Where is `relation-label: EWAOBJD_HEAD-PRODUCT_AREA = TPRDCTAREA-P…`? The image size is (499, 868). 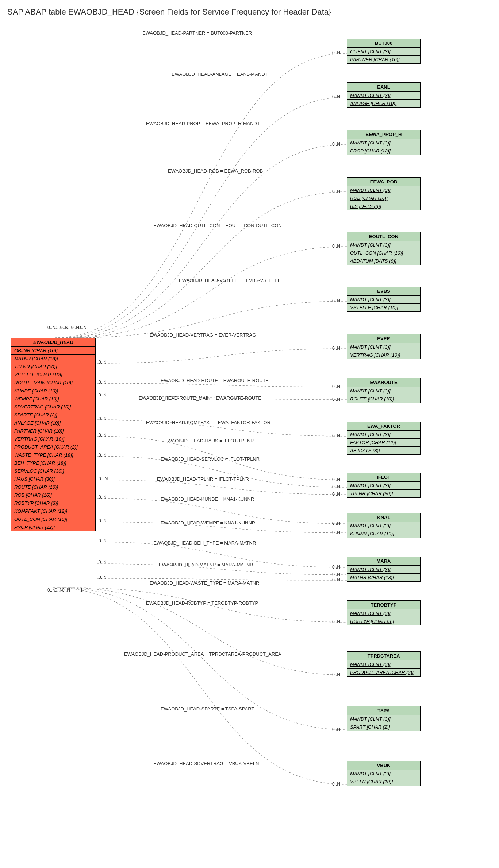 relation-label: EWAOBJD_HEAD-PRODUCT_AREA = TPRDCTAREA-P… is located at coordinates (203, 654).